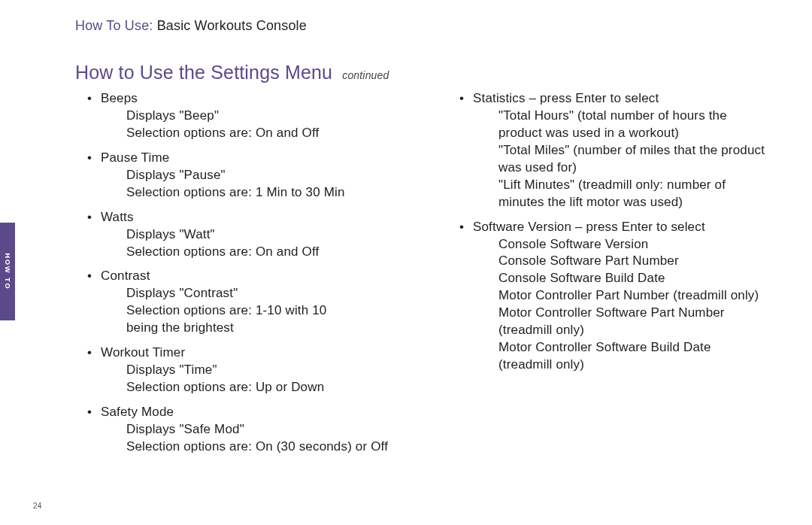 This screenshot has height=525, width=812. What do you see at coordinates (256, 116) in the screenshot?
I see `item-line: Displays "Beep"` at bounding box center [256, 116].